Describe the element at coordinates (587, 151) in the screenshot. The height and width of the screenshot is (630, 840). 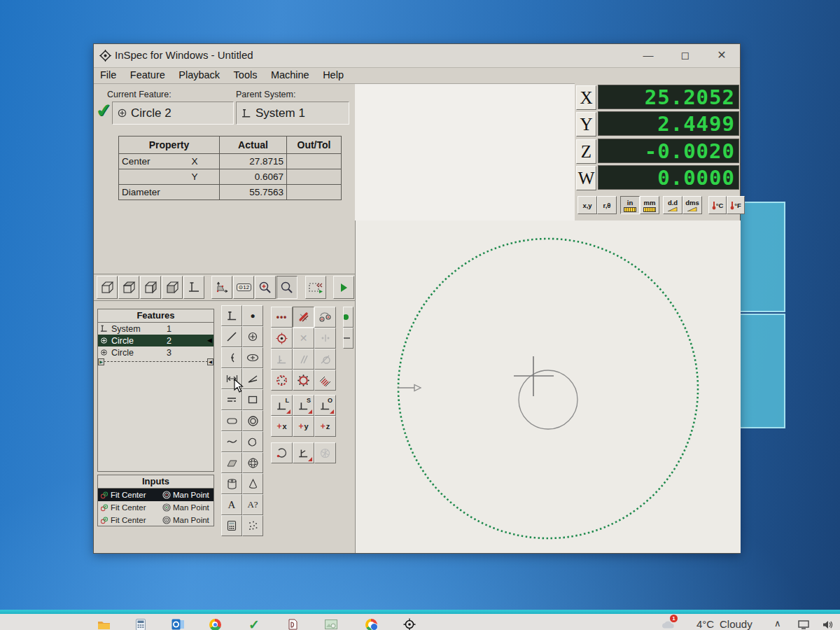
I see `dro-axis-z-button: Z` at that location.